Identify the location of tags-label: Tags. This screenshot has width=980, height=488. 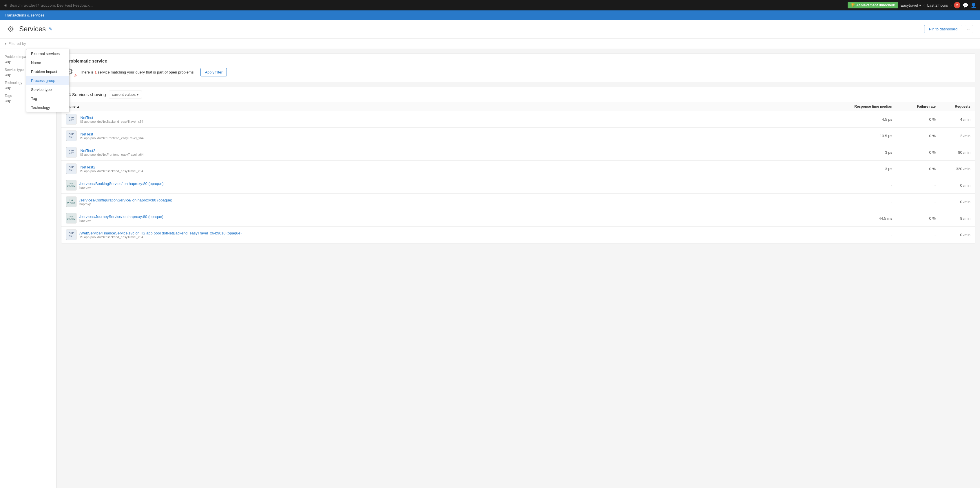
(8, 96).